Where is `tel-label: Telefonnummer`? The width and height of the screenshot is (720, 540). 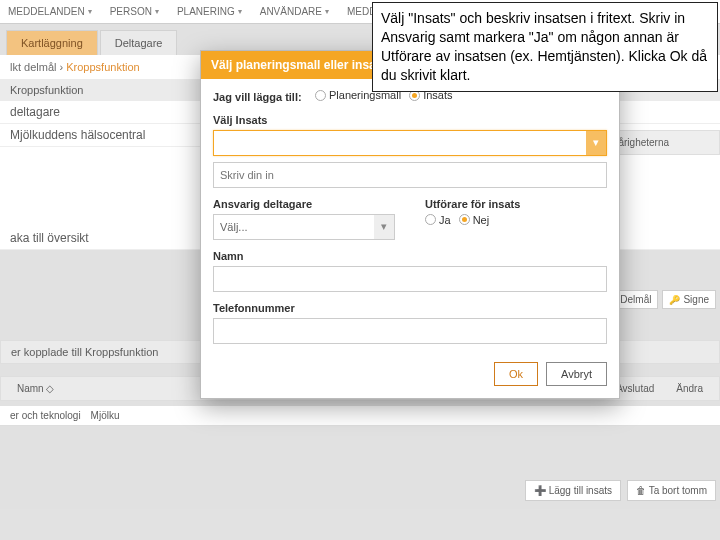
tel-label: Telefonnummer is located at coordinates (410, 308).